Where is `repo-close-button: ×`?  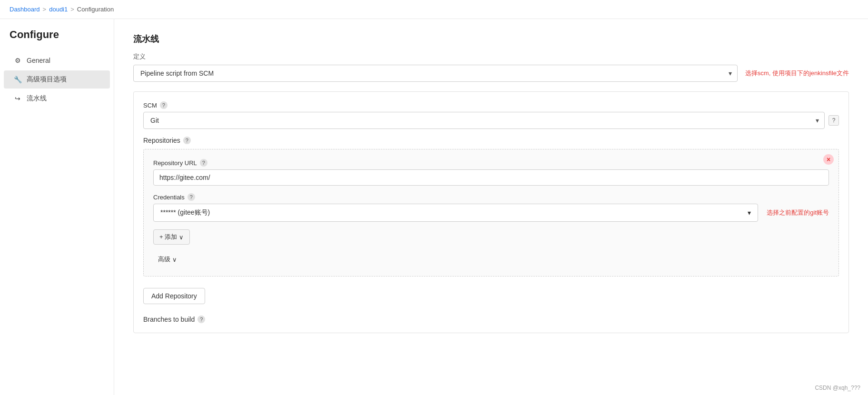
repo-close-button: × is located at coordinates (829, 159).